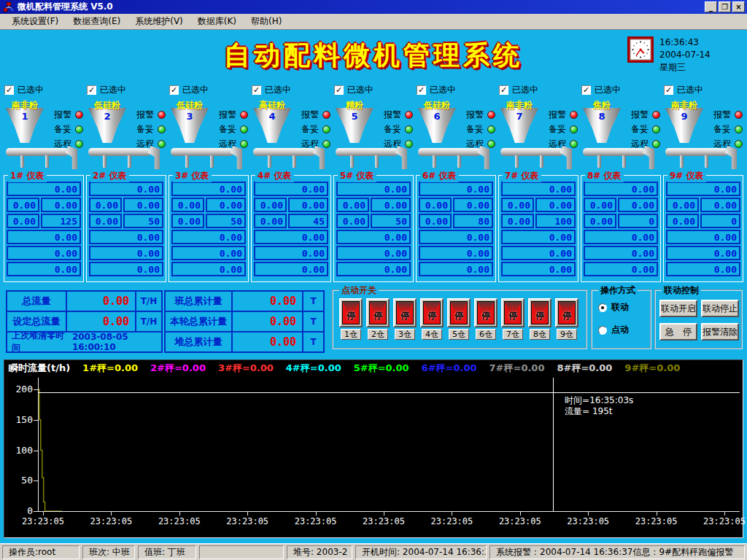 This screenshot has width=747, height=560. What do you see at coordinates (678, 332) in the screenshot?
I see `linkage-button: 急 停` at bounding box center [678, 332].